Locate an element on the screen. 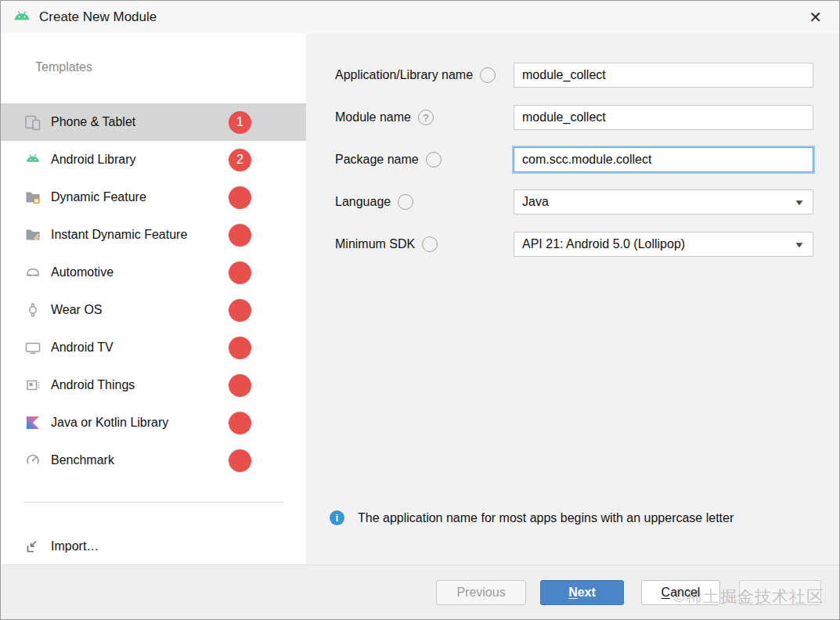 The image size is (840, 620). sidebar-item-label: Instant Dynamic Feature is located at coordinates (119, 235).